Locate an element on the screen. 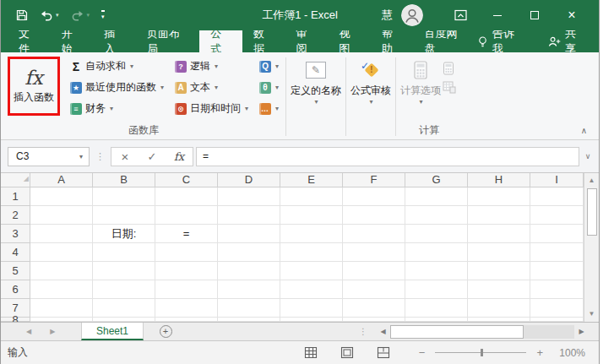  scroll-left-icon: ◀ is located at coordinates (383, 331).